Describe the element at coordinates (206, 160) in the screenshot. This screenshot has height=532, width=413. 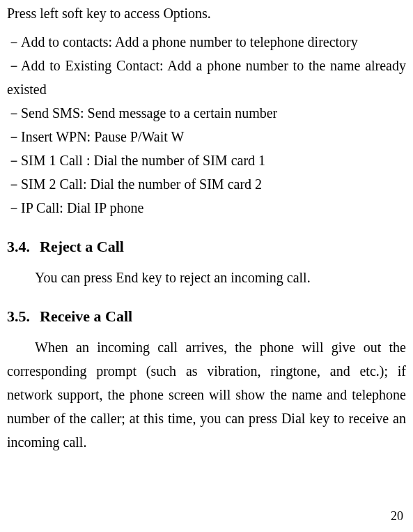
I see `option-item: －SIM 1 Call : Dial the number of SIM car…` at that location.